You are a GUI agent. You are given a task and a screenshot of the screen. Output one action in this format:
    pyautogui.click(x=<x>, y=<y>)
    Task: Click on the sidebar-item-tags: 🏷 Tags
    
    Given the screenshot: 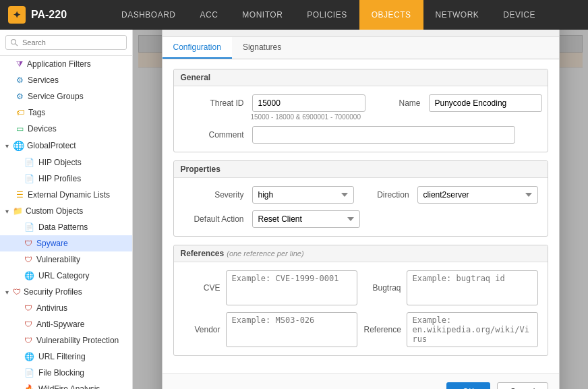 What is the action you would take?
    pyautogui.click(x=66, y=113)
    